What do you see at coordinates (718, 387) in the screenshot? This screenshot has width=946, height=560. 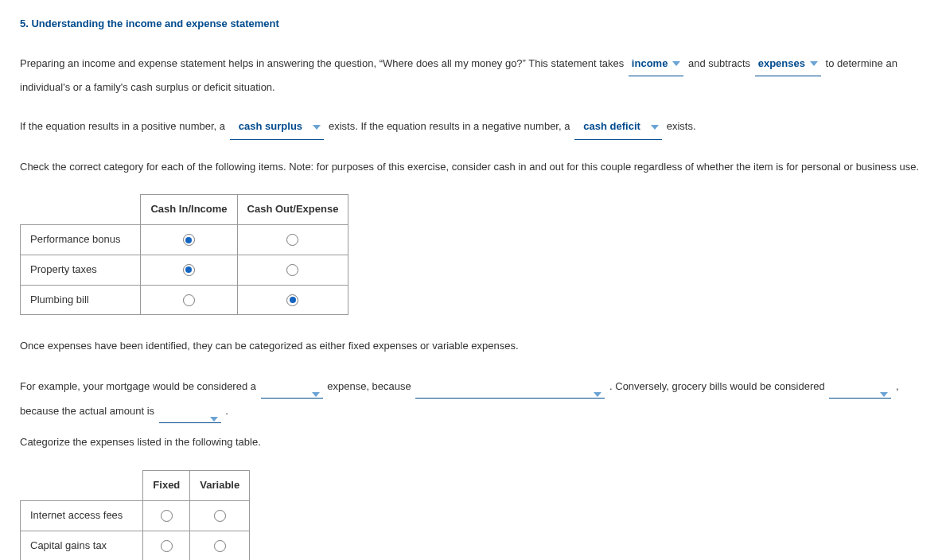 I see `text: . Conversely, grocery bills would be con…` at bounding box center [718, 387].